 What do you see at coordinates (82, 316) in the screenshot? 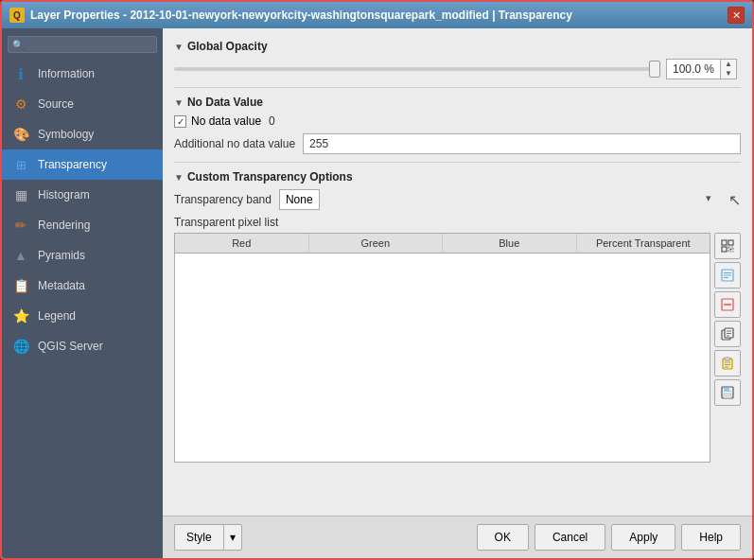
I see `sidebar-item-legend: ⭐ Legend` at bounding box center [82, 316].